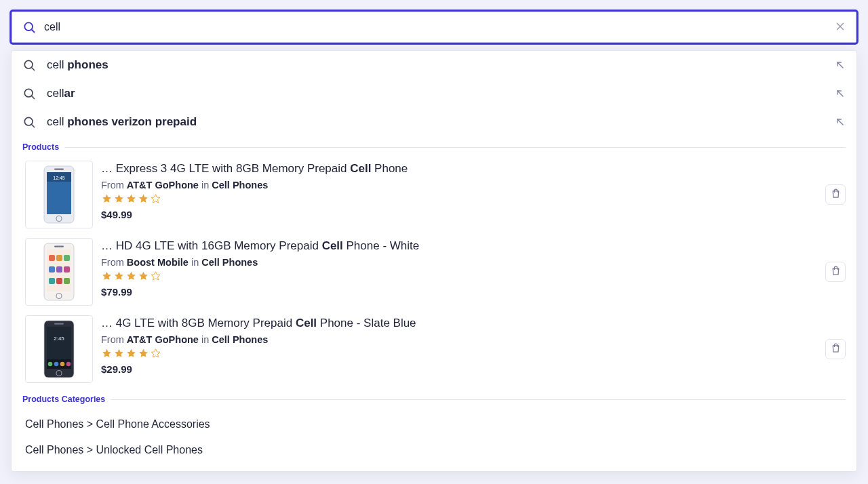 The height and width of the screenshot is (484, 868). I want to click on suggestion-text: cellar, so click(435, 94).